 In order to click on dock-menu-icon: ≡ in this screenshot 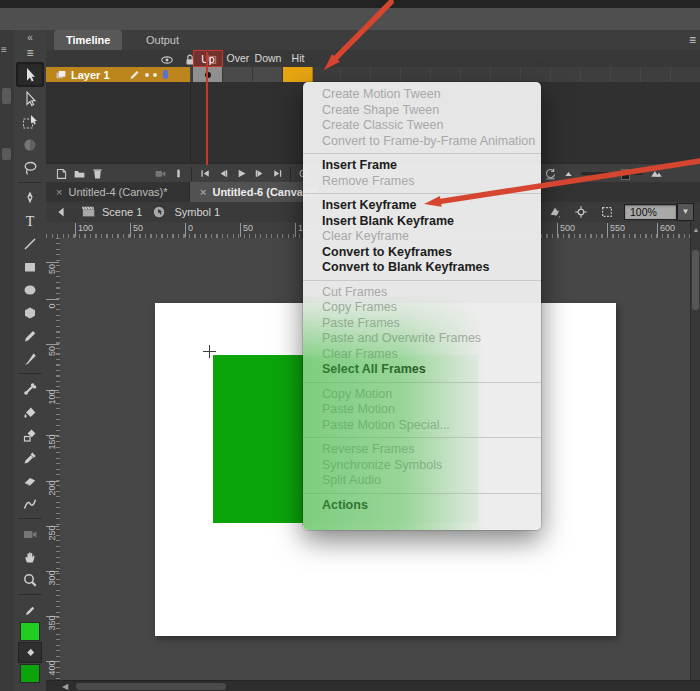, I will do `click(4, 50)`.